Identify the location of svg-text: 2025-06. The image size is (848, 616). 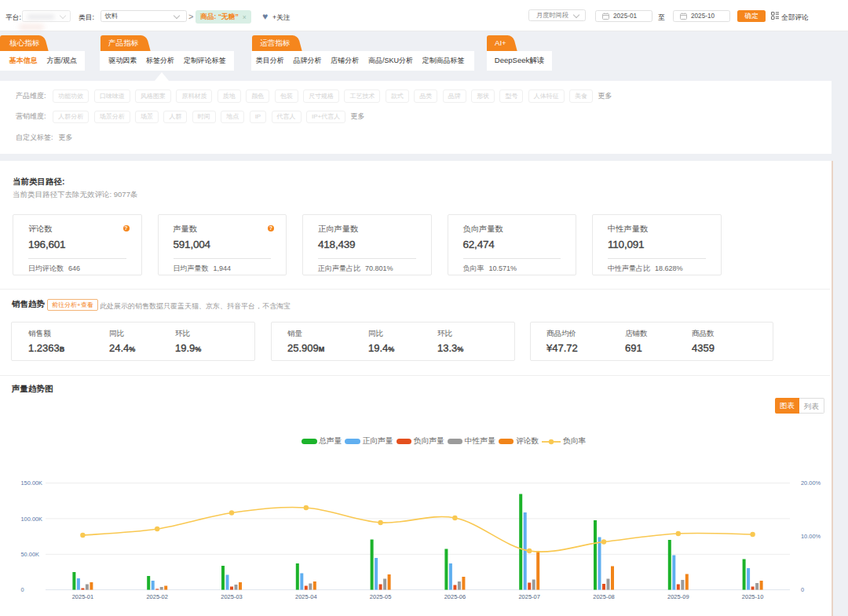
(455, 596).